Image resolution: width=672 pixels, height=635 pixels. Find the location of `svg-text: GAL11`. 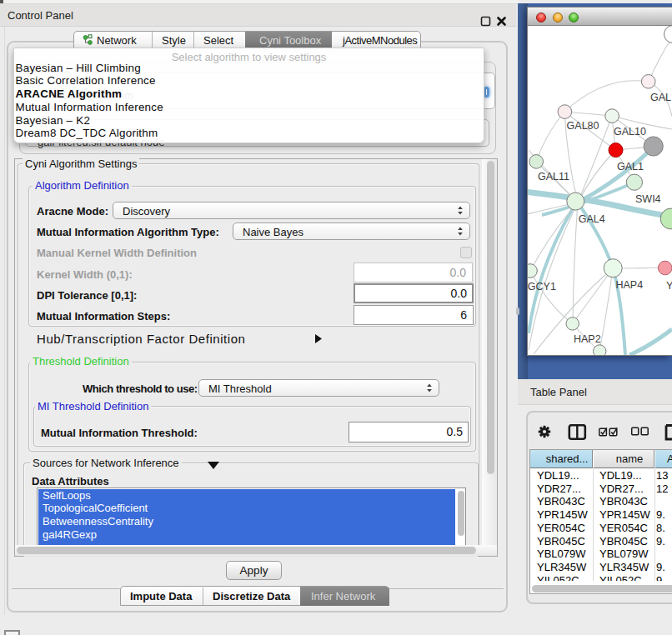

svg-text: GAL11 is located at coordinates (554, 177).